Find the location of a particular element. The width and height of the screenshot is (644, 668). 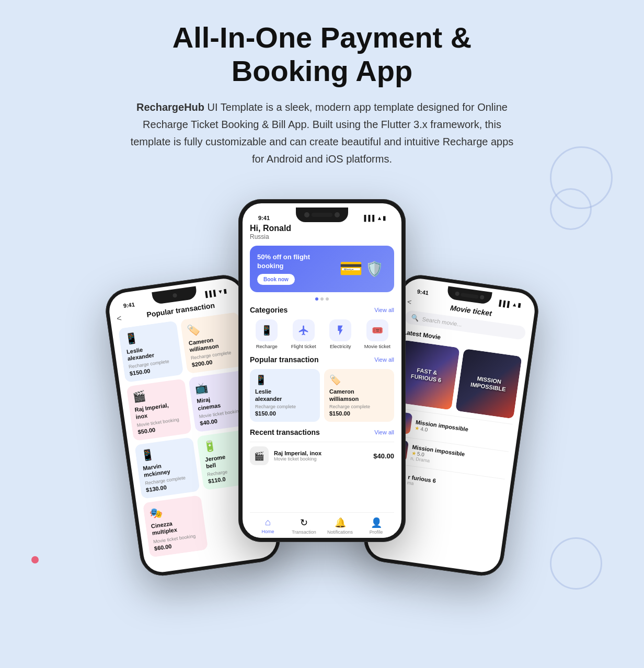

home-icon: ⌂ is located at coordinates (268, 523).